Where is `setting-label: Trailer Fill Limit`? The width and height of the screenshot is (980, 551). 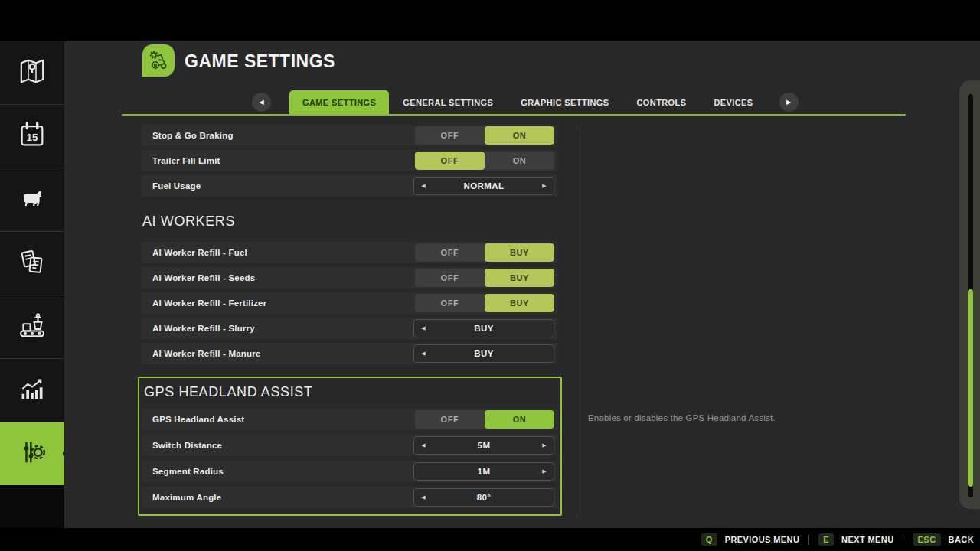
setting-label: Trailer Fill Limit is located at coordinates (279, 161).